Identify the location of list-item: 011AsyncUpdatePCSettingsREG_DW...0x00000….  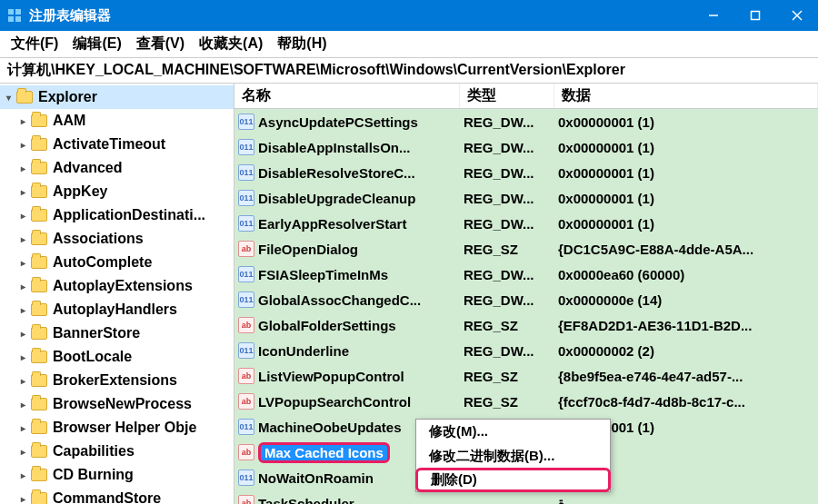
(526, 122).